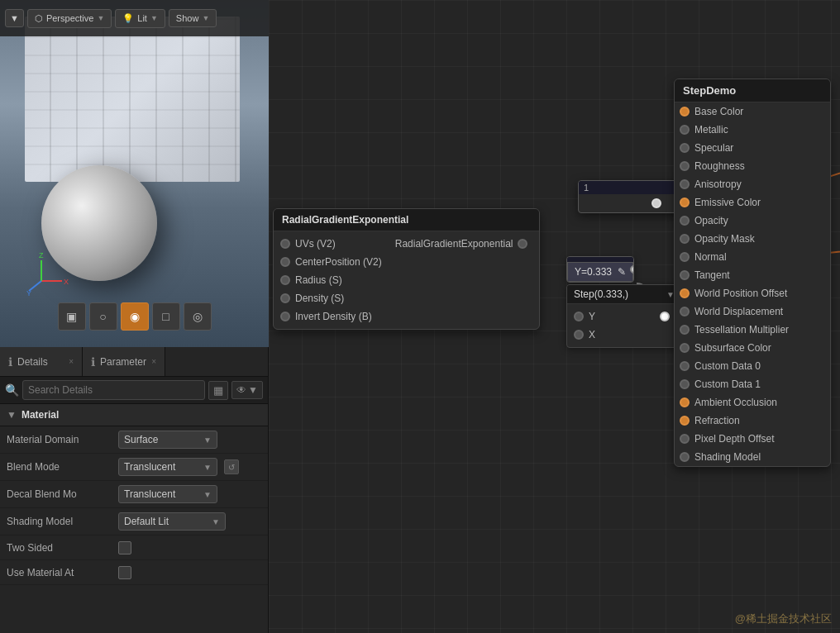 Image resolution: width=840 pixels, height=633 pixels. What do you see at coordinates (685, 166) in the screenshot?
I see `stepdemo-roughness-pin` at bounding box center [685, 166].